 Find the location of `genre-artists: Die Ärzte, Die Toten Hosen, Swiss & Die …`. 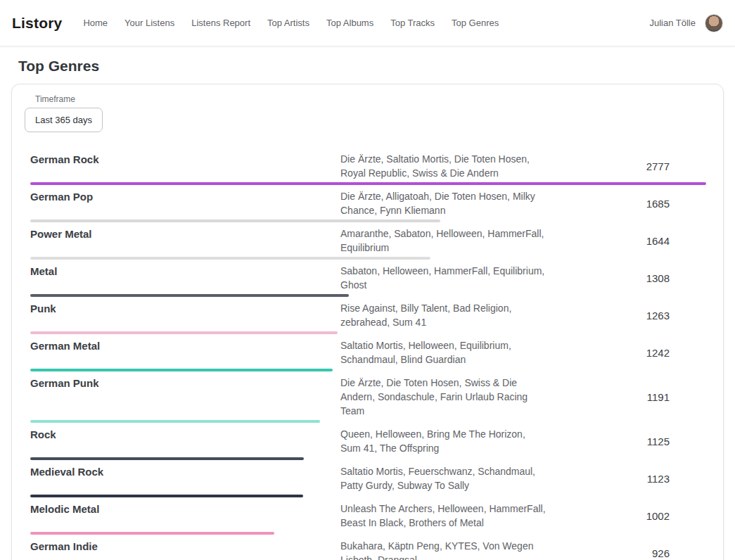

genre-artists: Die Ärzte, Die Toten Hosen, Swiss & Die … is located at coordinates (445, 397).